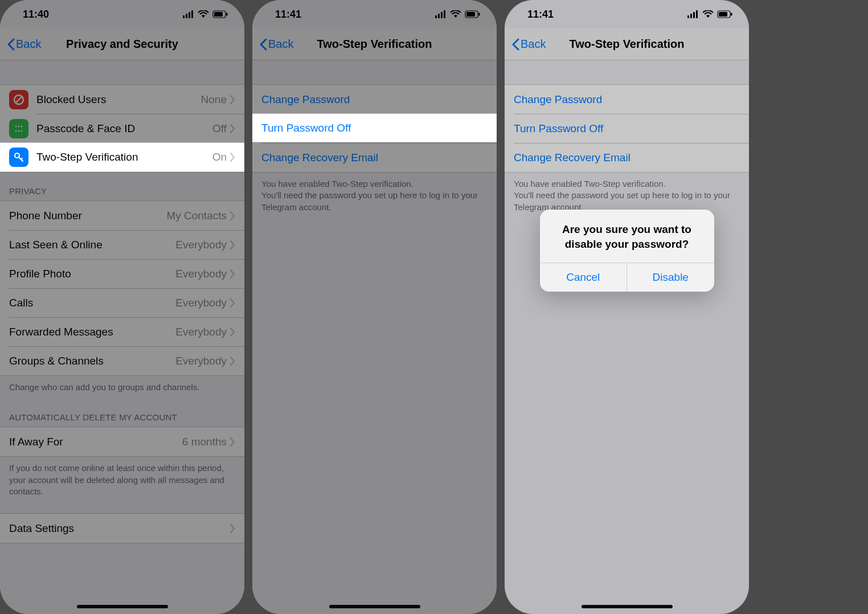 The width and height of the screenshot is (868, 614). What do you see at coordinates (92, 274) in the screenshot?
I see `row-label: Profile Photo` at bounding box center [92, 274].